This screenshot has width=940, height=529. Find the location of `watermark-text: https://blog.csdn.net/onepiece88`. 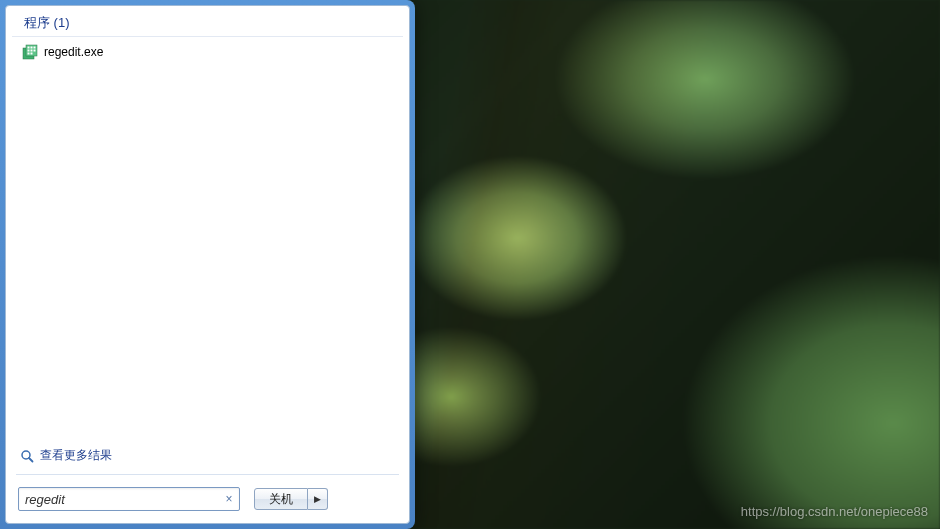

watermark-text: https://blog.csdn.net/onepiece88 is located at coordinates (834, 512).